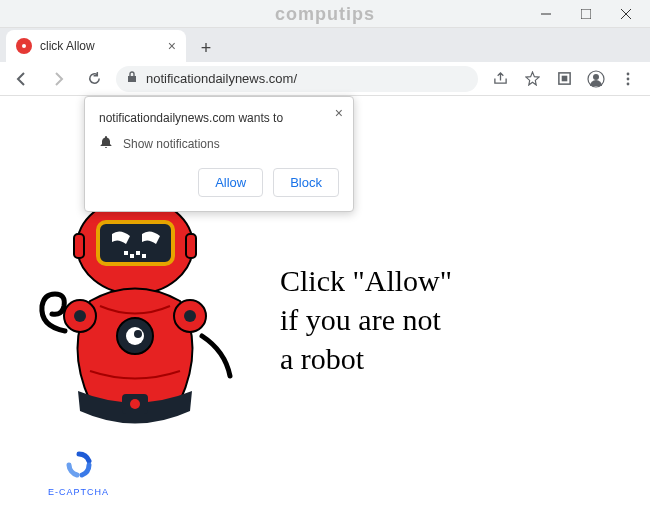 The image size is (650, 507). Describe the element at coordinates (588, 14) in the screenshot. I see `window-controls` at that location.